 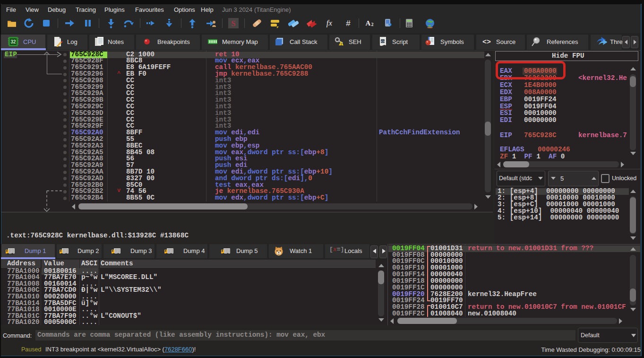 I want to click on svg-text: 32, so click(x=13, y=42).